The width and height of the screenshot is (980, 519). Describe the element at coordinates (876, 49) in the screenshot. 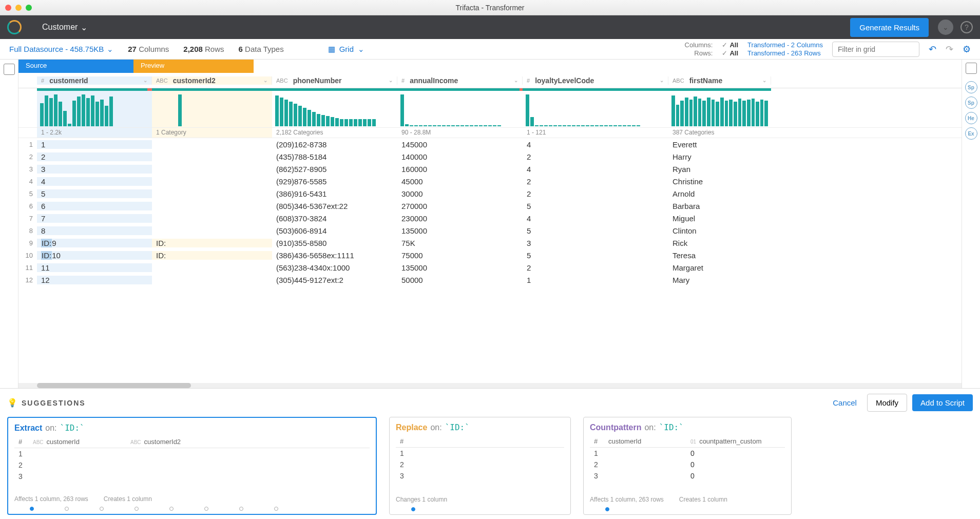

I see `grid-filter-input` at that location.